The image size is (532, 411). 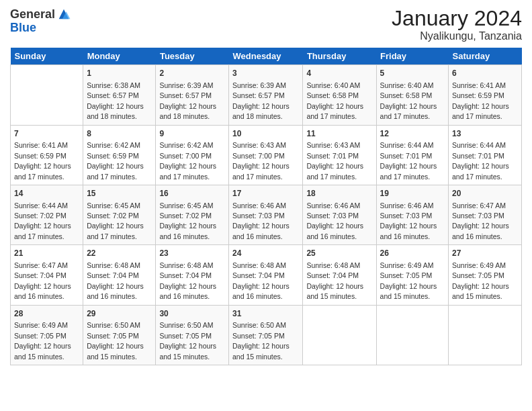 What do you see at coordinates (412, 154) in the screenshot?
I see `calendar-cell: 12Sunrise: 6:44 AMSunset: 7:01 PMDayligh…` at bounding box center [412, 154].